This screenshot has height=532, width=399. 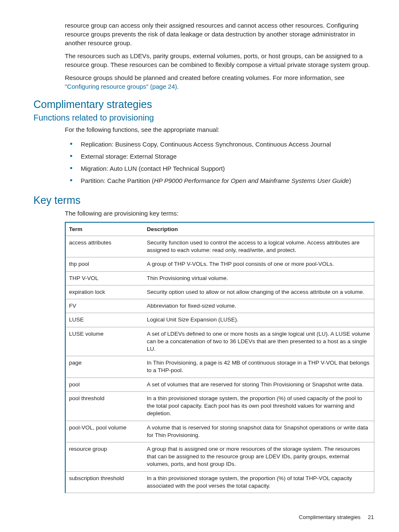 What do you see at coordinates (219, 60) in the screenshot?
I see `intro-paragraph-2: The resources such as LDEVs, parity grou…` at bounding box center [219, 60].